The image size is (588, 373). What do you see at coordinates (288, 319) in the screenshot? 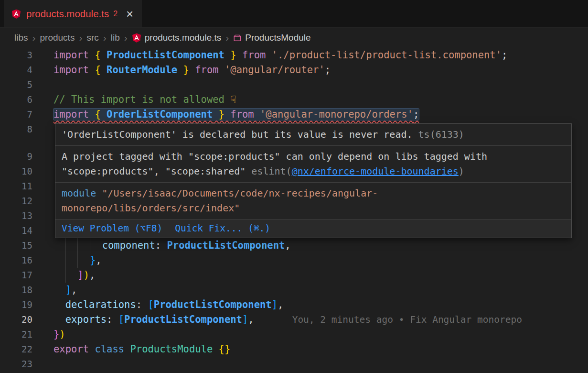
I see `code-line: exports: [ProductListComponent],You, 2 m…` at bounding box center [288, 319].